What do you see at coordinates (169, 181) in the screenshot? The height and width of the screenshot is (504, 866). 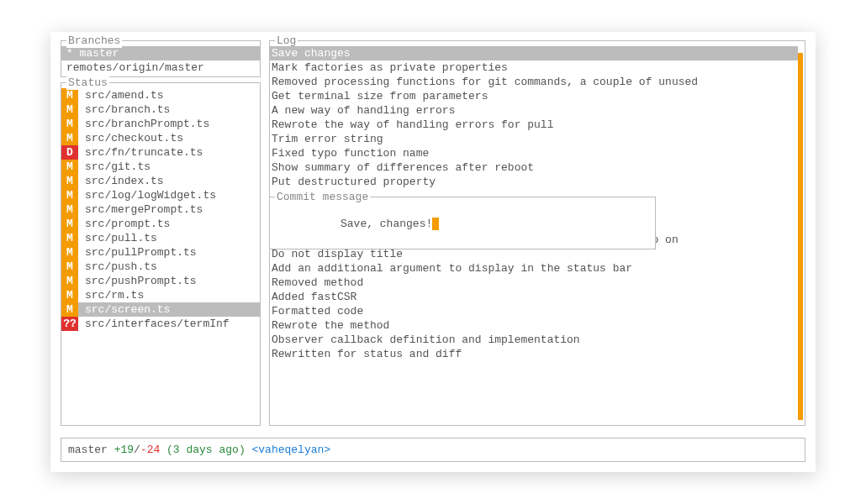 I see `status-file: src/index.ts` at bounding box center [169, 181].